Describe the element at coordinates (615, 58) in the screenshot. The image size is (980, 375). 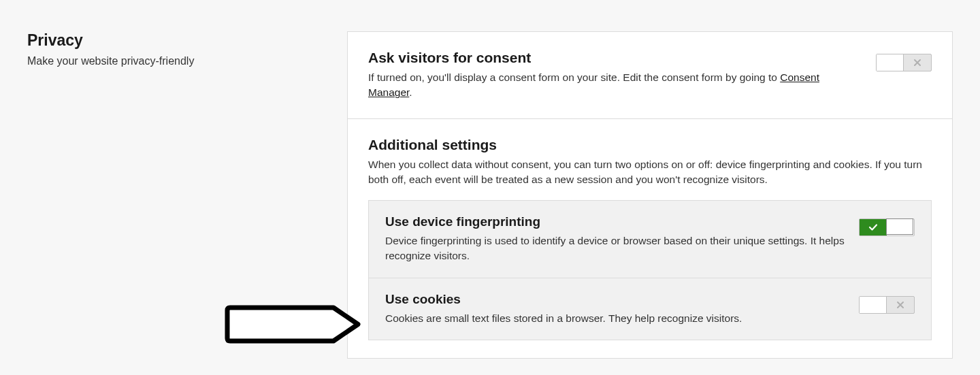
I see `consent-title: Ask visitors for consent` at that location.